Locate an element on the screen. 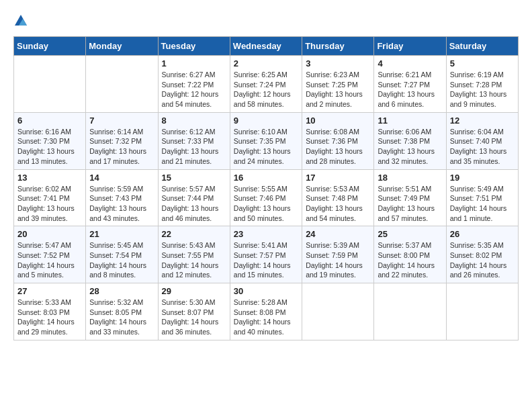  day-number: 12 is located at coordinates (482, 121).